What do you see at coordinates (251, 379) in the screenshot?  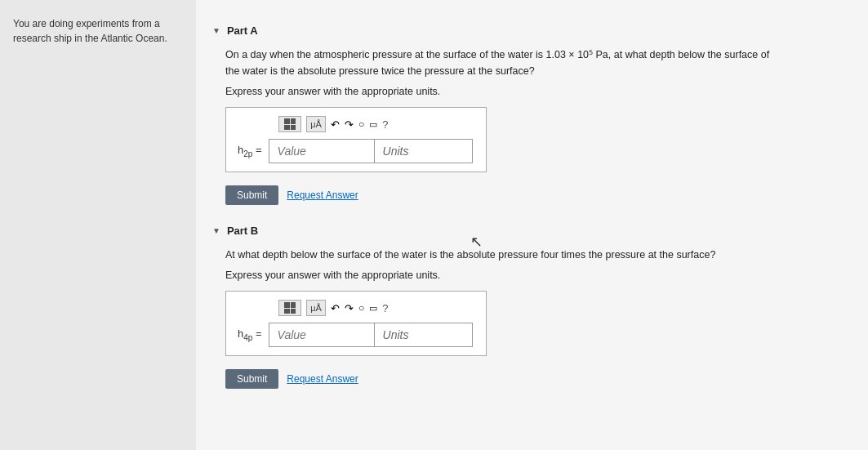 I see `part-b-submit-button: Submit` at bounding box center [251, 379].